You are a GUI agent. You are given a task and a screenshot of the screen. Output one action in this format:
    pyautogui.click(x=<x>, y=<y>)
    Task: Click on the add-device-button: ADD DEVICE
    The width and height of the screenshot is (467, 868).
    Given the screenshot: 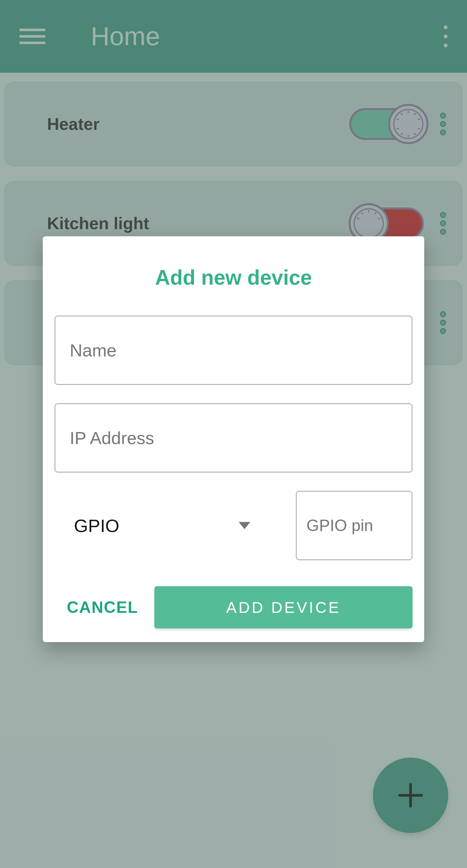 What is the action you would take?
    pyautogui.click(x=283, y=607)
    